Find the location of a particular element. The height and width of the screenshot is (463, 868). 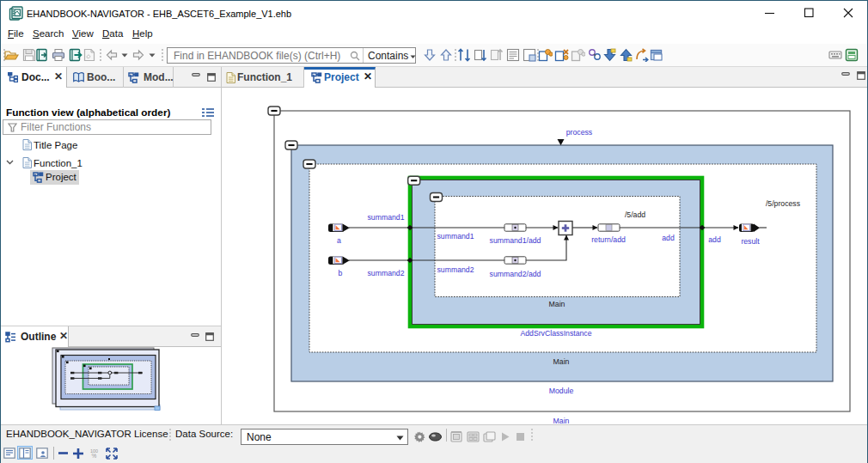

svg-text: AddSrvClassInstance is located at coordinates (555, 333).